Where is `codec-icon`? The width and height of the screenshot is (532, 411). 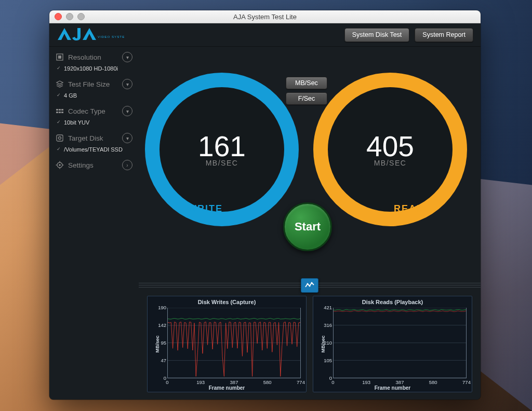
codec-icon is located at coordinates (60, 111).